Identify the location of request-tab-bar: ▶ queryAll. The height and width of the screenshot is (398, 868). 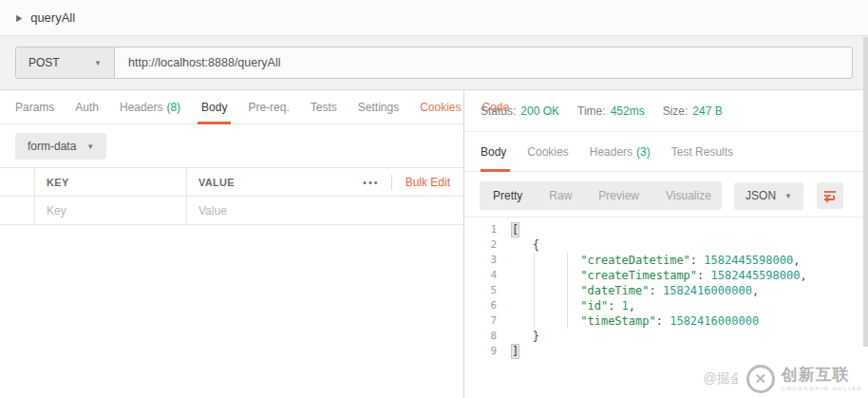
(434, 18).